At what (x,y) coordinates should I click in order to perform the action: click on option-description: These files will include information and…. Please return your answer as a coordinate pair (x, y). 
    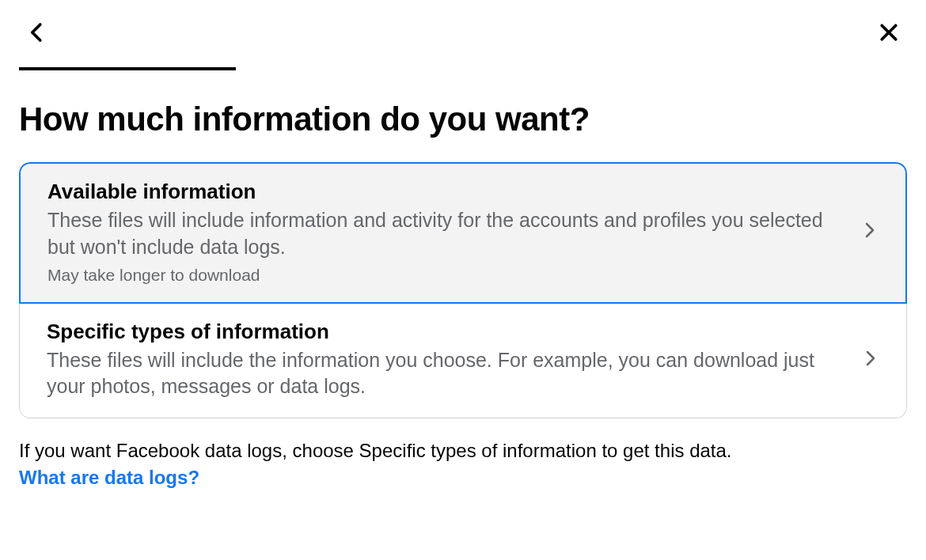
    Looking at the image, I should click on (446, 234).